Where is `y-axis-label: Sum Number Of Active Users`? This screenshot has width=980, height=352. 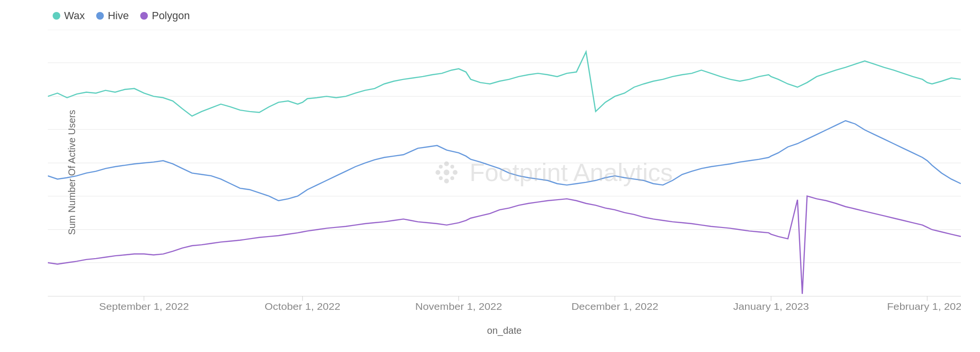
y-axis-label: Sum Number Of Active Users is located at coordinates (72, 172).